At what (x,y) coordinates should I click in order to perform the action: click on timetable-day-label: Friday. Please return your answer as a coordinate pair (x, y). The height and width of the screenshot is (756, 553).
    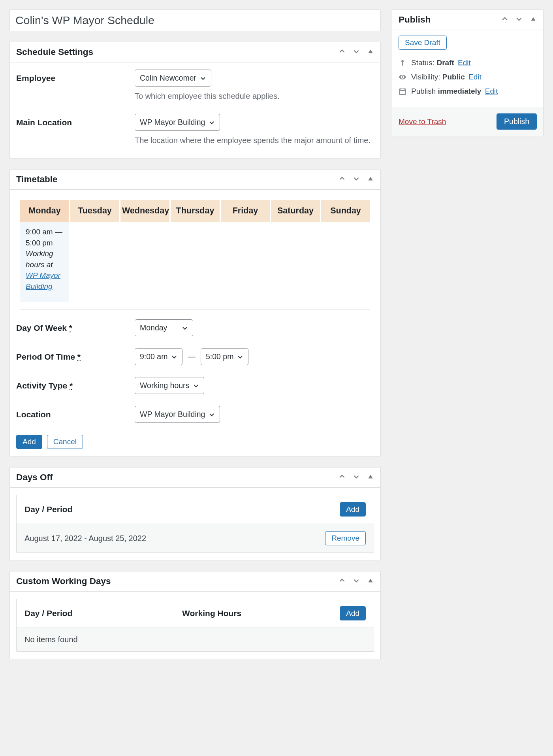
    Looking at the image, I should click on (245, 211).